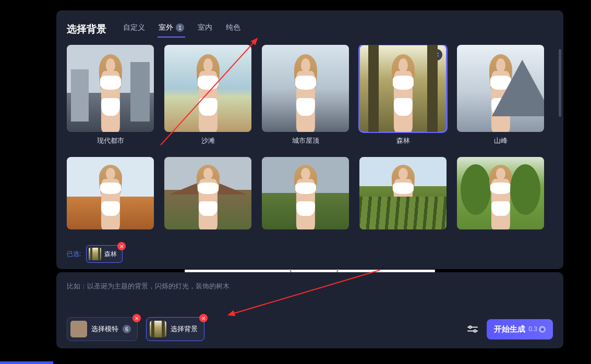 The height and width of the screenshot is (364, 591). I want to click on bg-thumb-roof, so click(306, 89).